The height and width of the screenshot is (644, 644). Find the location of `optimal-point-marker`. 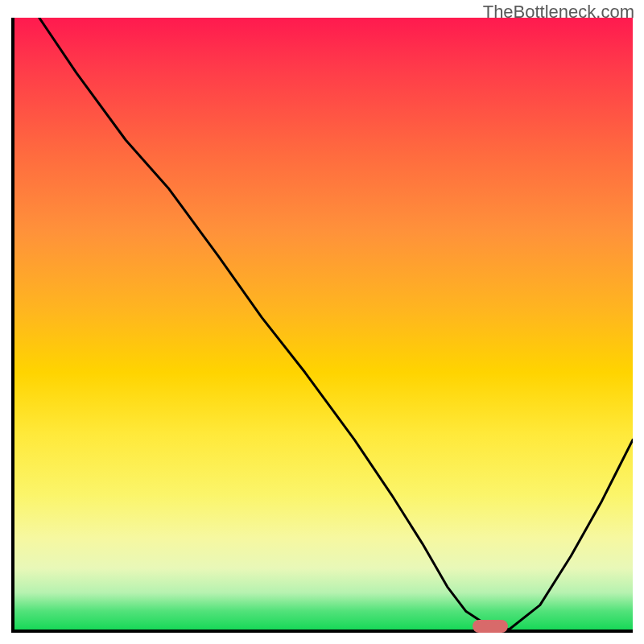

optimal-point-marker is located at coordinates (490, 626).